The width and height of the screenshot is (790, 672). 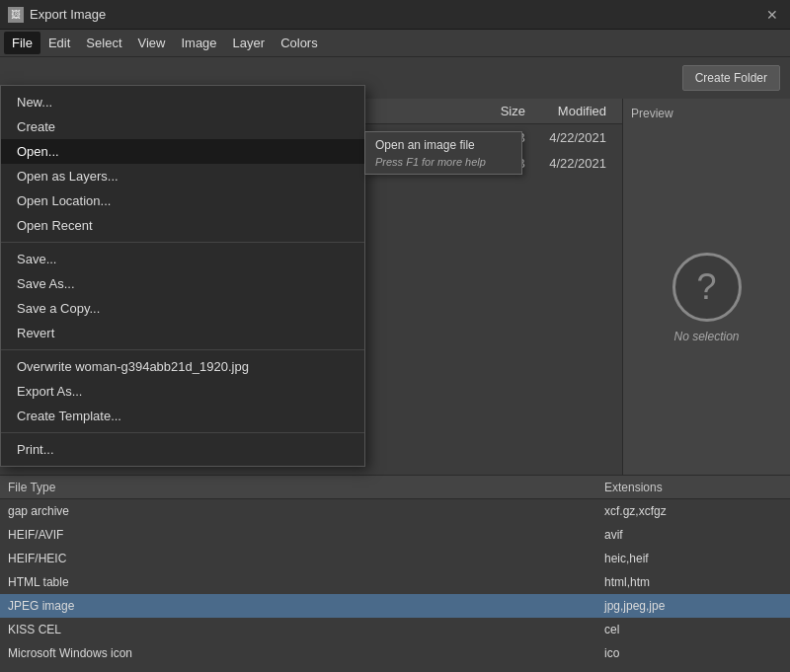 I want to click on filetype-row: KISS CEL cel, so click(x=395, y=630).